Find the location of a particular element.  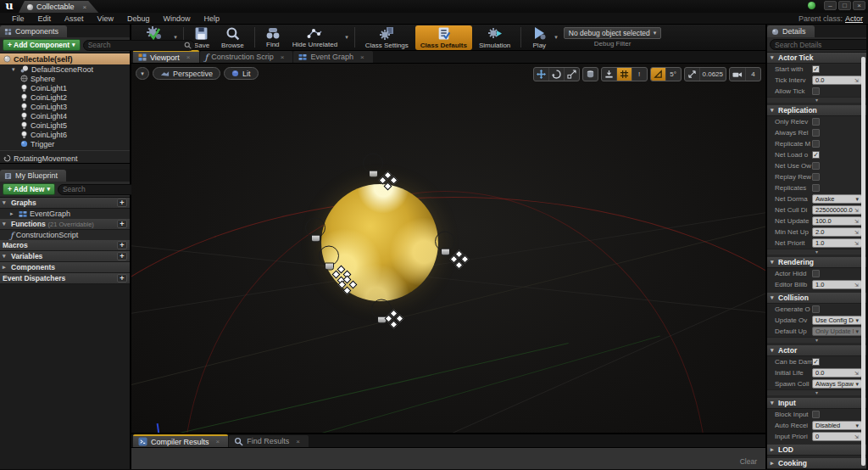

bp-section-variables: ▾Variables+ is located at coordinates (64, 256).